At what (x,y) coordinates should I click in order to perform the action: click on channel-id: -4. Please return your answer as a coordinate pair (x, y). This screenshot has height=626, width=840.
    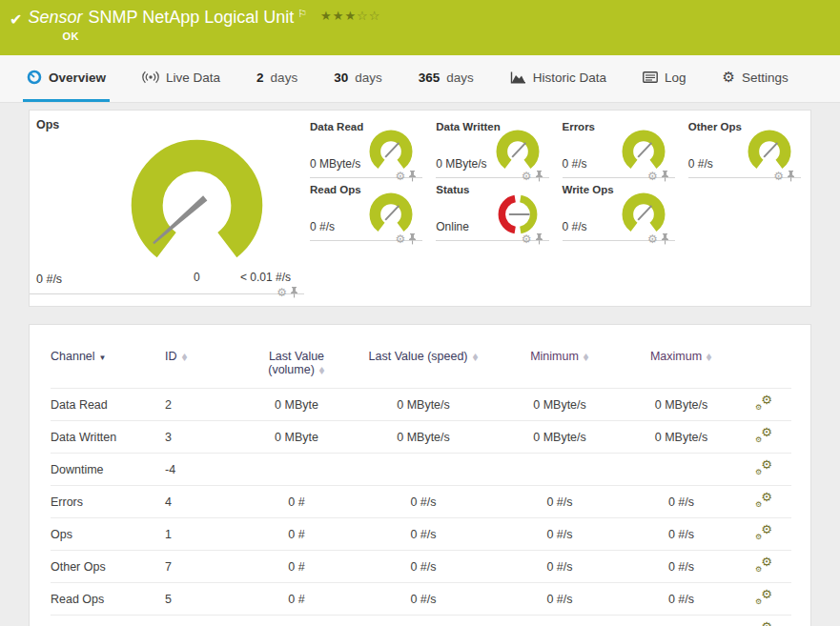
    Looking at the image, I should click on (202, 470).